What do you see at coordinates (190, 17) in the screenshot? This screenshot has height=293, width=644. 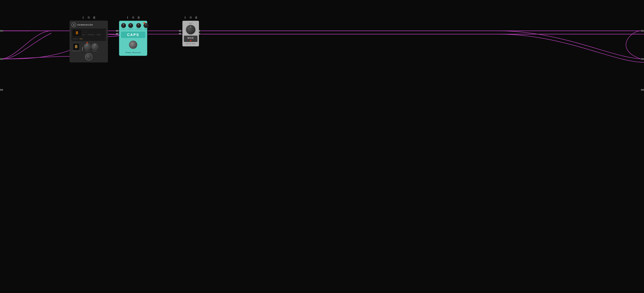 I see `gain-settings-icon: ⚙` at bounding box center [190, 17].